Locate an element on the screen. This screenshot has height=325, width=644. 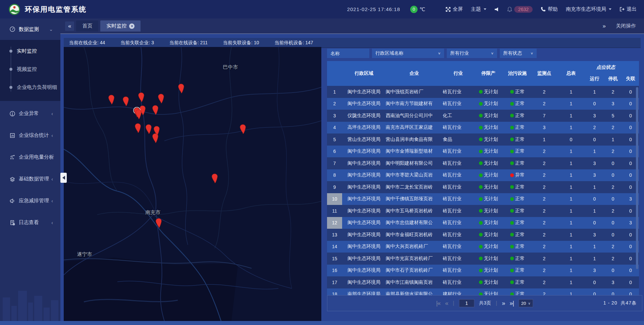
sidebar-subitem-label: 实时监控 is located at coordinates (27, 51).